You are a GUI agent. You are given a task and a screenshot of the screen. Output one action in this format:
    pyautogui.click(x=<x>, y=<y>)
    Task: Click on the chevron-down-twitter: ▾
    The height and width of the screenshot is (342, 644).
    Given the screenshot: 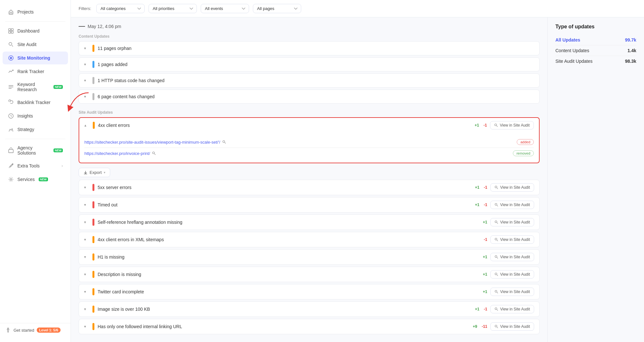 What is the action you would take?
    pyautogui.click(x=87, y=292)
    